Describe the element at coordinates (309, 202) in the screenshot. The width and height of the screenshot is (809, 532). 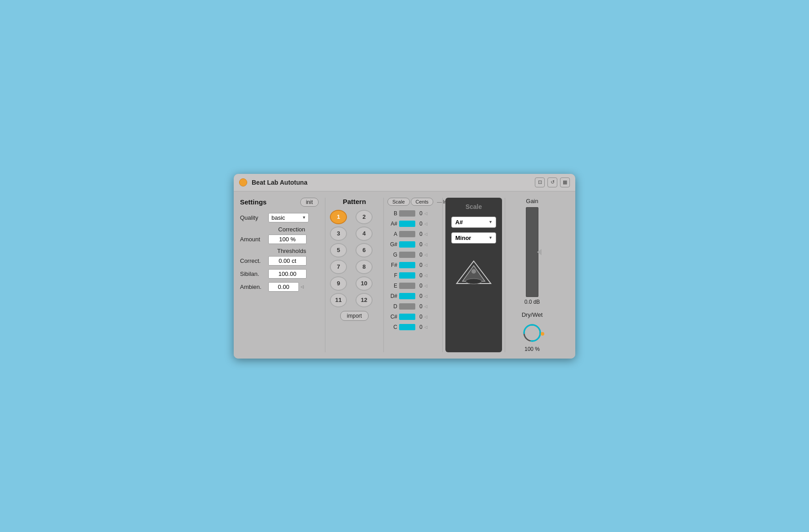
I see `init-button: init` at that location.